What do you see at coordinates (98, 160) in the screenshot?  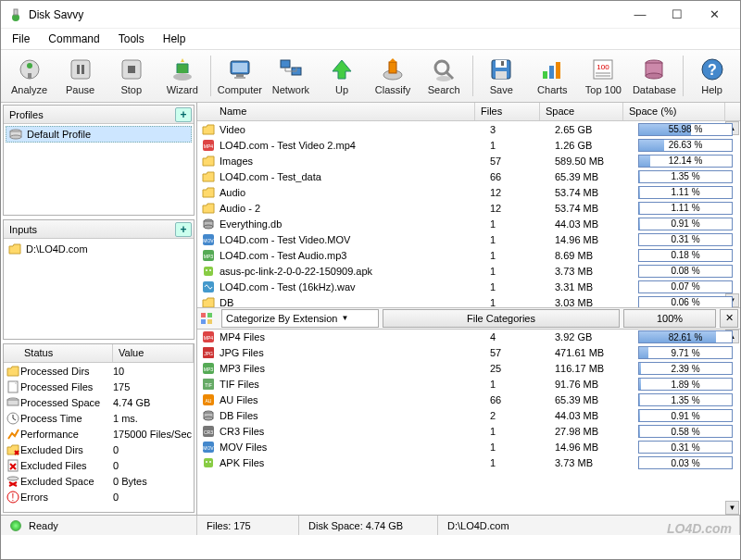 I see `profiles-panel: Profiles + Default Profile` at bounding box center [98, 160].